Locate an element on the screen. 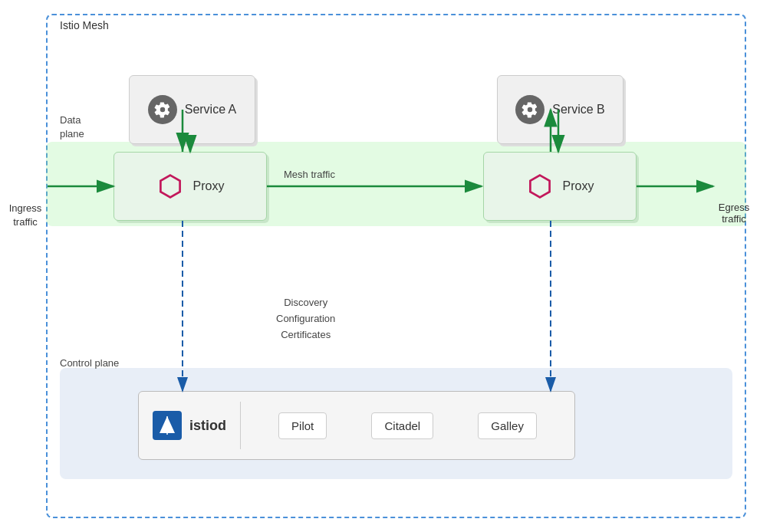 This screenshot has height=532, width=760. service-b-icon is located at coordinates (530, 110).